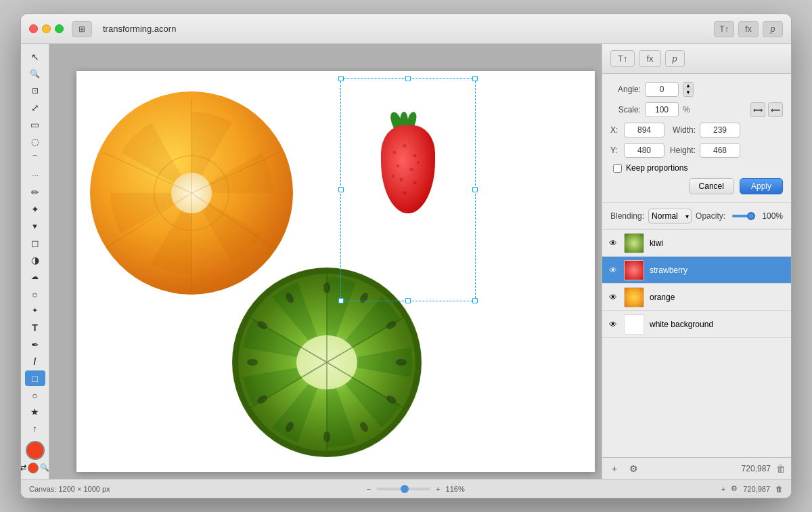 This screenshot has height=512, width=812. What do you see at coordinates (613, 270) in the screenshot?
I see `layer-visibility-strawberry: 👁` at bounding box center [613, 270].